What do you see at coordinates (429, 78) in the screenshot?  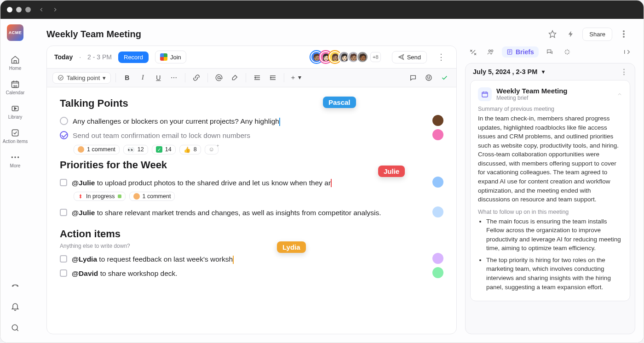 I see `emoji-icon` at bounding box center [429, 78].